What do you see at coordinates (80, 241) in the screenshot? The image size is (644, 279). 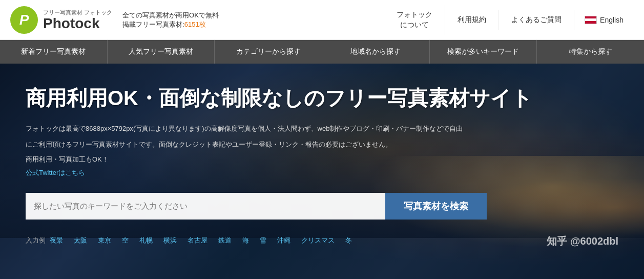 I see `keyword-osaka: 太阪` at bounding box center [80, 241].